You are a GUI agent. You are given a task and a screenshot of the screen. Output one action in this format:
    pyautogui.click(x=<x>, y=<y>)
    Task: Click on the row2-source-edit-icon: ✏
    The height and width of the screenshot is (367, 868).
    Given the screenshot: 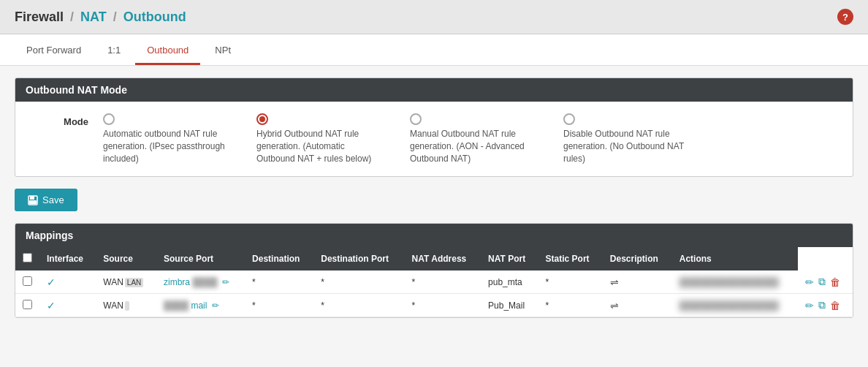 What is the action you would take?
    pyautogui.click(x=216, y=306)
    